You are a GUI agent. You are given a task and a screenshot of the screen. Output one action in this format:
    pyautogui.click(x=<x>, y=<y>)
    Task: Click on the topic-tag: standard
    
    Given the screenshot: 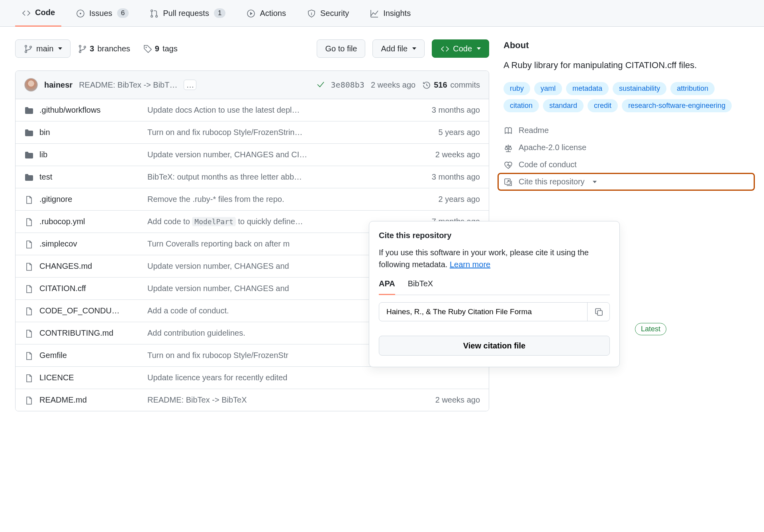 What is the action you would take?
    pyautogui.click(x=563, y=106)
    